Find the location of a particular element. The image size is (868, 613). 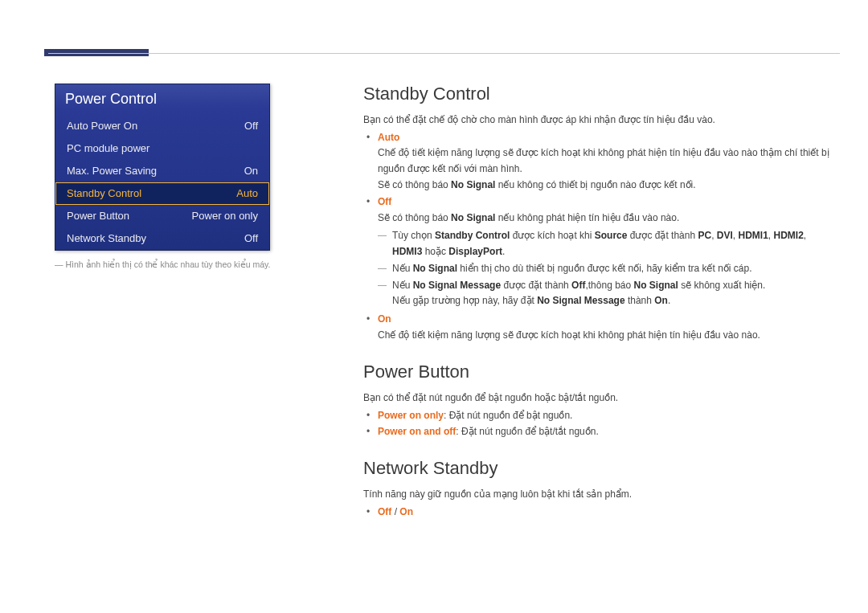

osd-item-label: Max. Power Saving is located at coordinates (112, 170).